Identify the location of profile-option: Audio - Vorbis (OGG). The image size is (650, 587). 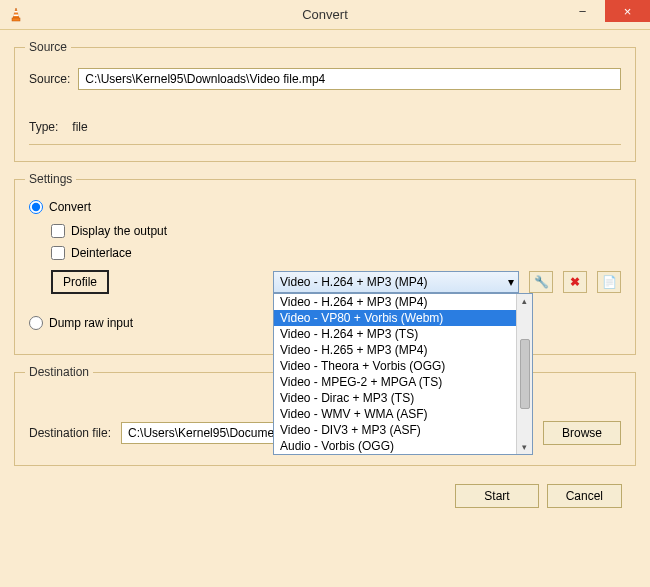
(395, 446).